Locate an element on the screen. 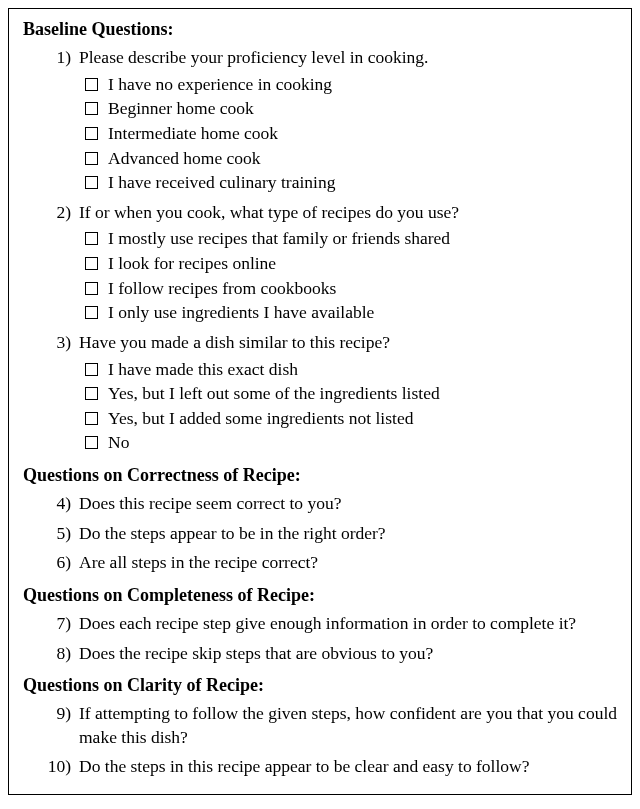 The image size is (640, 809). question-row: 3)Have you made a dish similar to this r… is located at coordinates (331, 343).